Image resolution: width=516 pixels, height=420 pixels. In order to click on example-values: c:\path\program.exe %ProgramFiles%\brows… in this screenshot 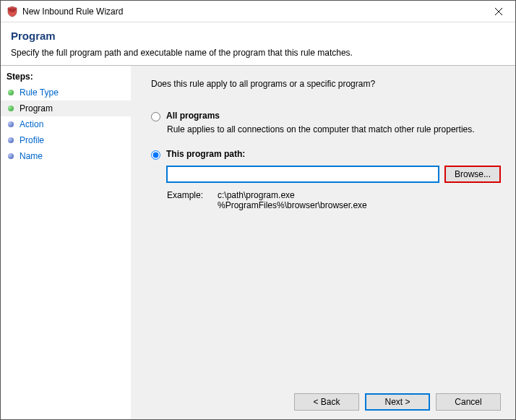, I will do `click(292, 200)`.